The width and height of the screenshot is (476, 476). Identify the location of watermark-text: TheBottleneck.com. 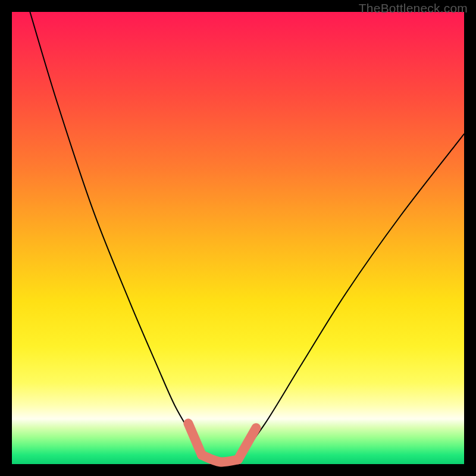
(413, 8).